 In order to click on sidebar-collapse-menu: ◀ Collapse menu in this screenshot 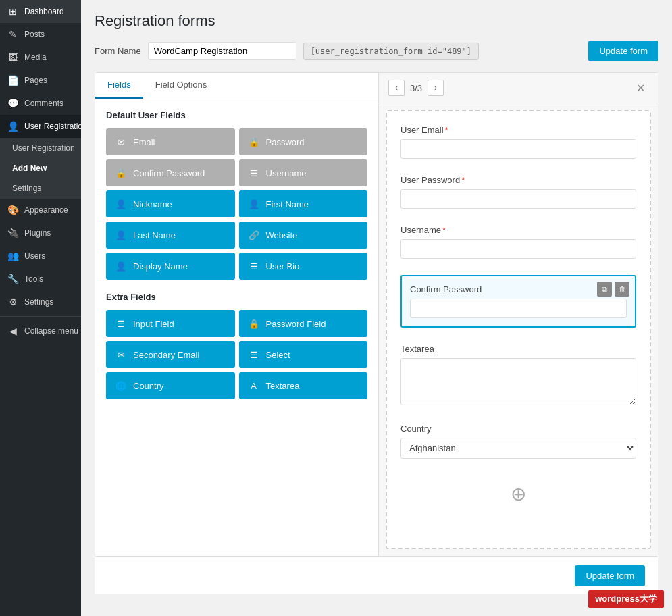, I will do `click(41, 331)`.